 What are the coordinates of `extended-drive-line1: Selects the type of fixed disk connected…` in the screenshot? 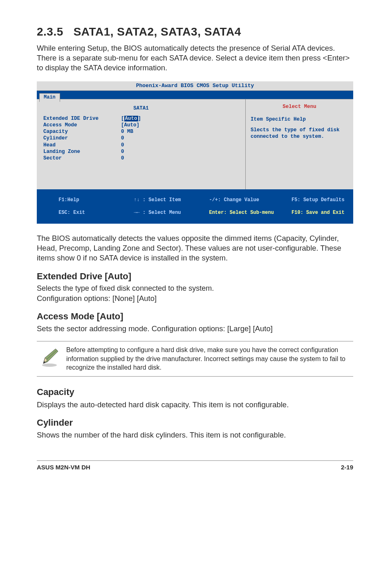 It's located at (195, 289).